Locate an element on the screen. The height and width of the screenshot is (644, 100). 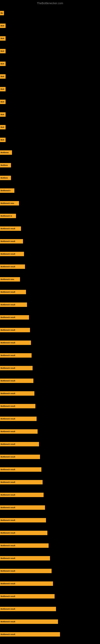
bar-39: Bottleneck result is located at coordinates (22, 508).